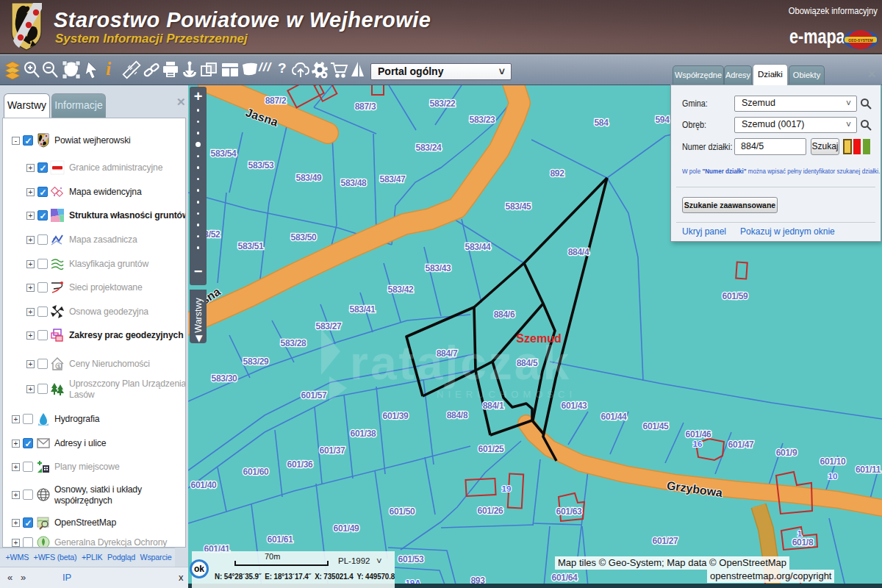 The height and width of the screenshot is (588, 882). I want to click on svg-text: GEO-SYSTEM, so click(860, 40).